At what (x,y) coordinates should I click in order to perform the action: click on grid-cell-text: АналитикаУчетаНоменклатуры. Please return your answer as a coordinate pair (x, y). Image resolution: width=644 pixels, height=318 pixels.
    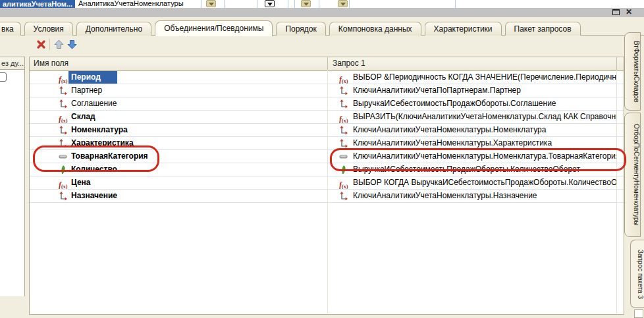
    Looking at the image, I should click on (131, 4).